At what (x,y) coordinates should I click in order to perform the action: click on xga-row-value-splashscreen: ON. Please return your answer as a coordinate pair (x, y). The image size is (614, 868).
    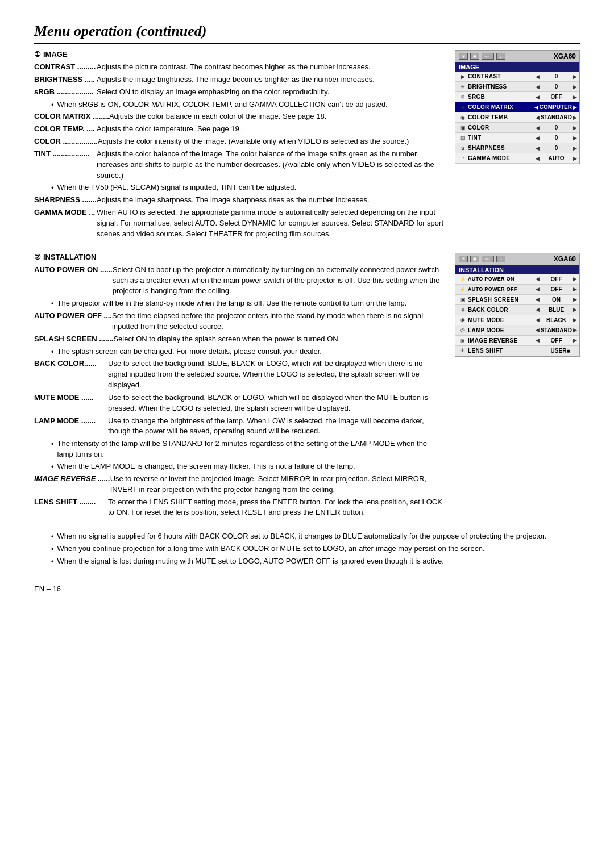
    Looking at the image, I should click on (556, 300).